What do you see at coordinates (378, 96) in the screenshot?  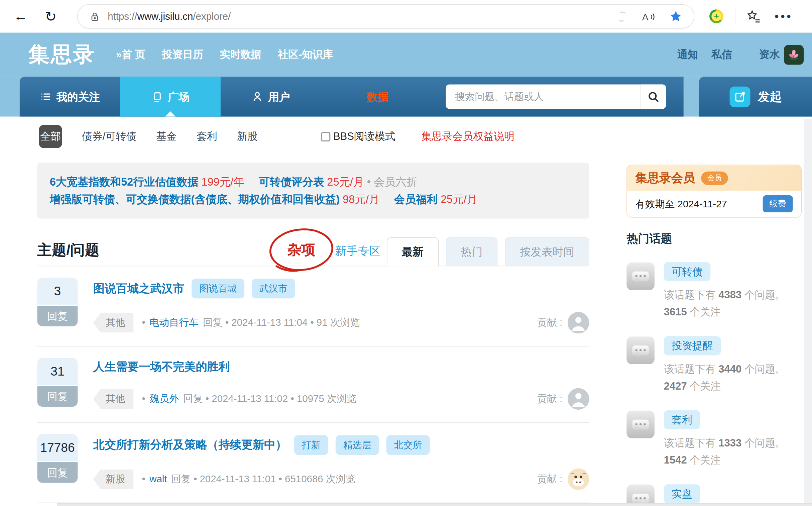 I see `tab-data: 数据` at bounding box center [378, 96].